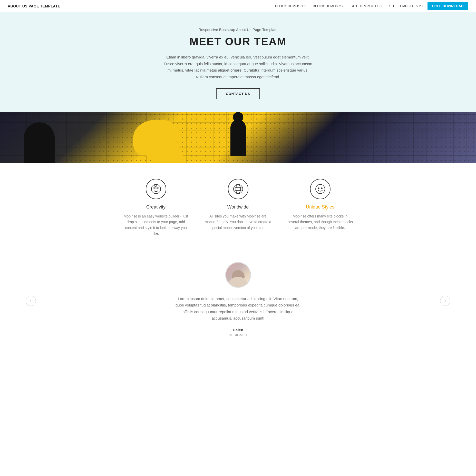 Image resolution: width=476 pixels, height=476 pixels. Describe the element at coordinates (238, 330) in the screenshot. I see `testimonial-name: Helen` at that location.